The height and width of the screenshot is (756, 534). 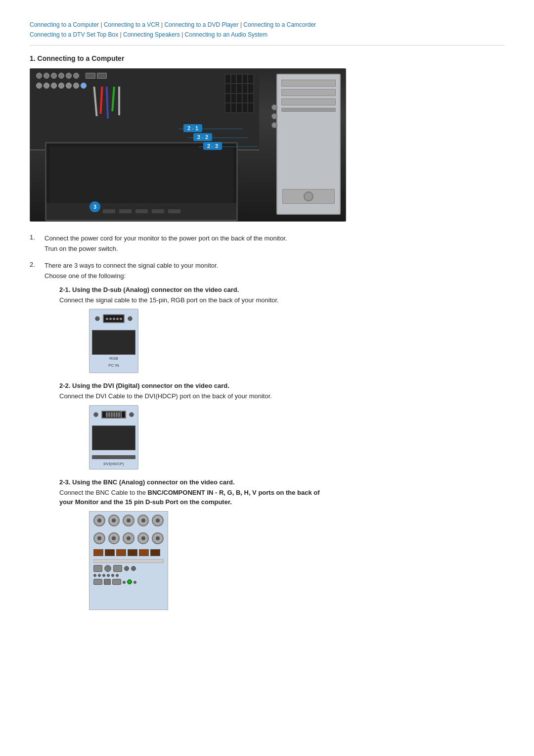 I want to click on step-1: 1. Connect the power cord for your monit…, so click(x=267, y=244).